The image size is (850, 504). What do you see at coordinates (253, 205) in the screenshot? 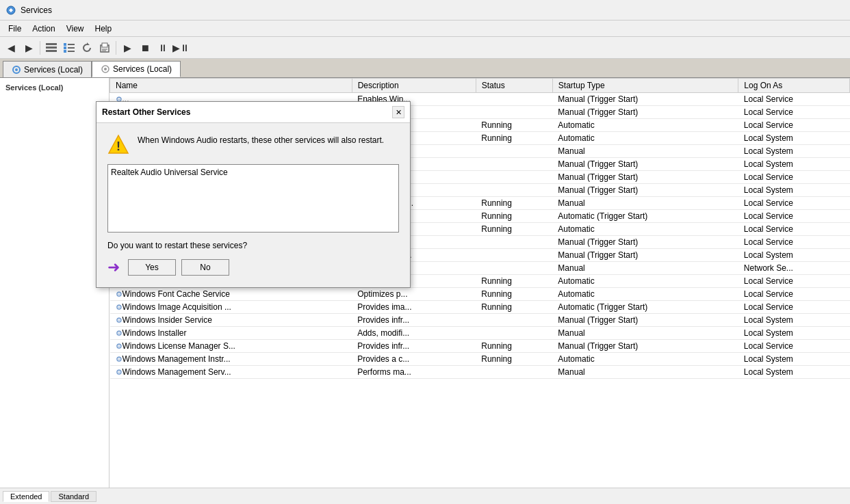
I see `dialog-body: ! When Windows Audio restarts, these oth…` at bounding box center [253, 205].